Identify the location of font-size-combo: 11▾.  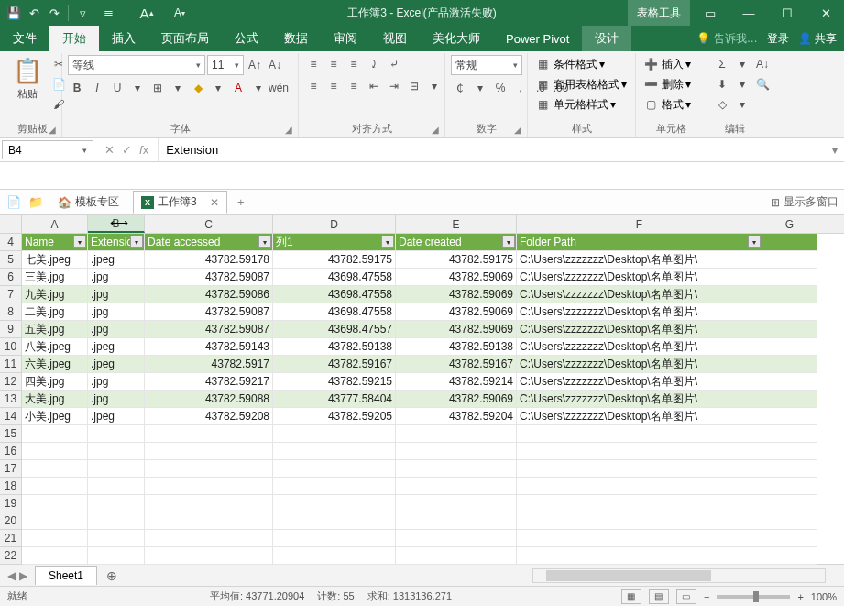
(225, 65).